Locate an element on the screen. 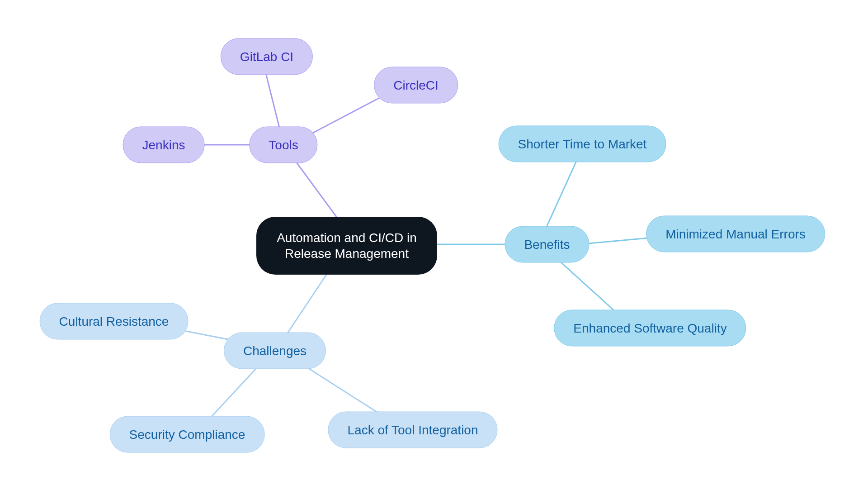 This screenshot has height=490, width=868. leaf-minimized-errors: Minimized Manual Errors is located at coordinates (736, 234).